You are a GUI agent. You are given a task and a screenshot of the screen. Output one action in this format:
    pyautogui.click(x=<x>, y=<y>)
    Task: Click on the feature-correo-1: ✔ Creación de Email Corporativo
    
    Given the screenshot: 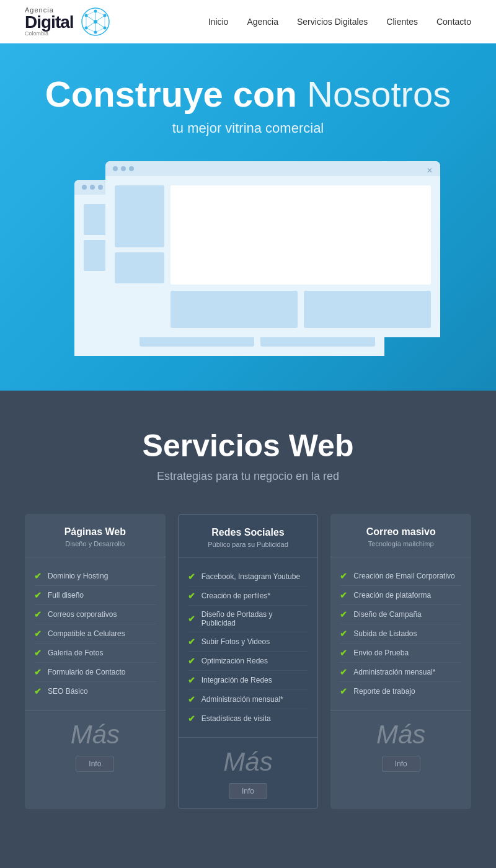 What is the action you would take?
    pyautogui.click(x=401, y=577)
    